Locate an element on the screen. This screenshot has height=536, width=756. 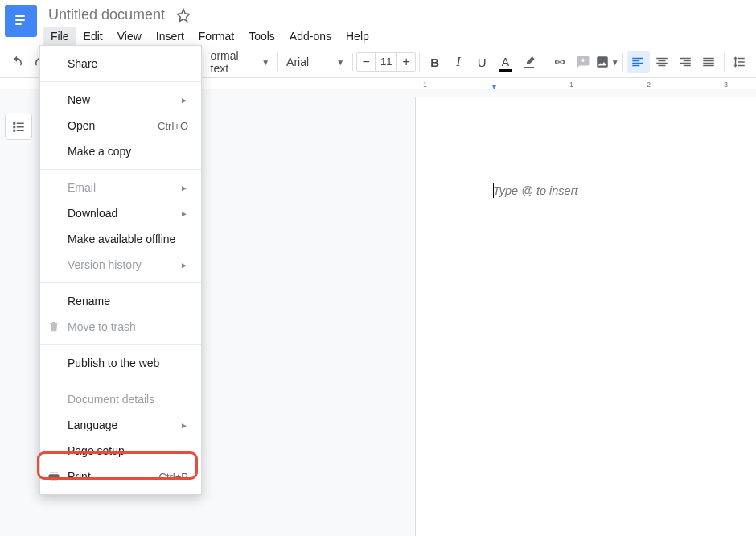
menu-item-download: Download► is located at coordinates (121, 213).